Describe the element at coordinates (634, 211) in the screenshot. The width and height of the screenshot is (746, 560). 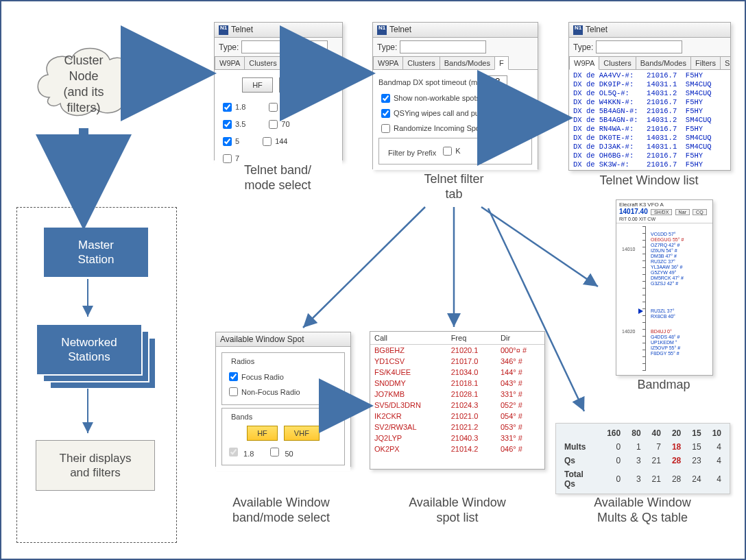
I see `bandmap-freq: 14017.40` at that location.